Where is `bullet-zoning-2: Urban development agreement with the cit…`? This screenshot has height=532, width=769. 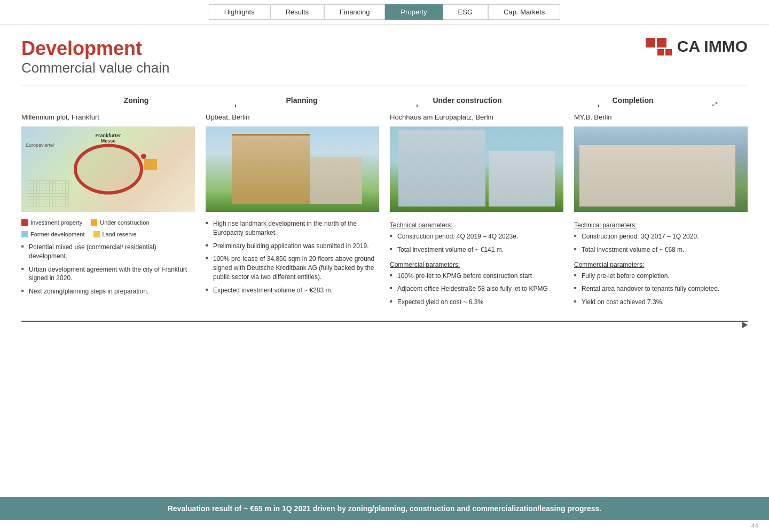
bullet-zoning-2: Urban development agreement with the cit… is located at coordinates (108, 274).